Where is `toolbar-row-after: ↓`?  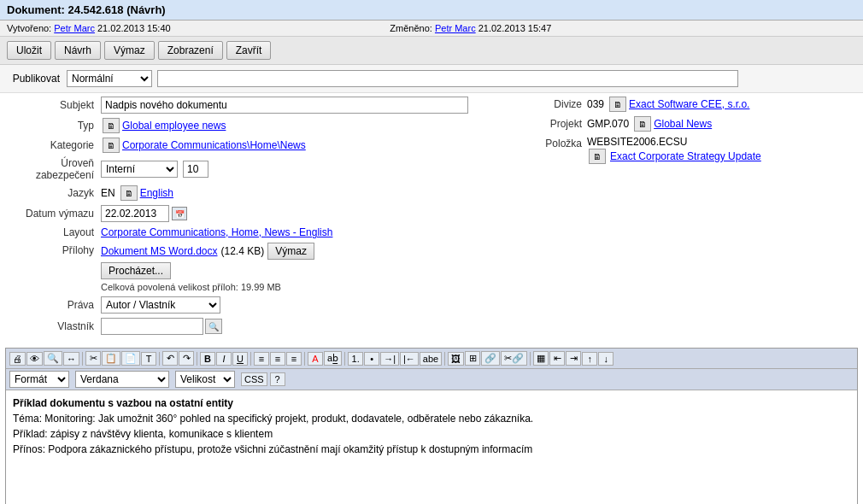 toolbar-row-after: ↓ is located at coordinates (606, 359).